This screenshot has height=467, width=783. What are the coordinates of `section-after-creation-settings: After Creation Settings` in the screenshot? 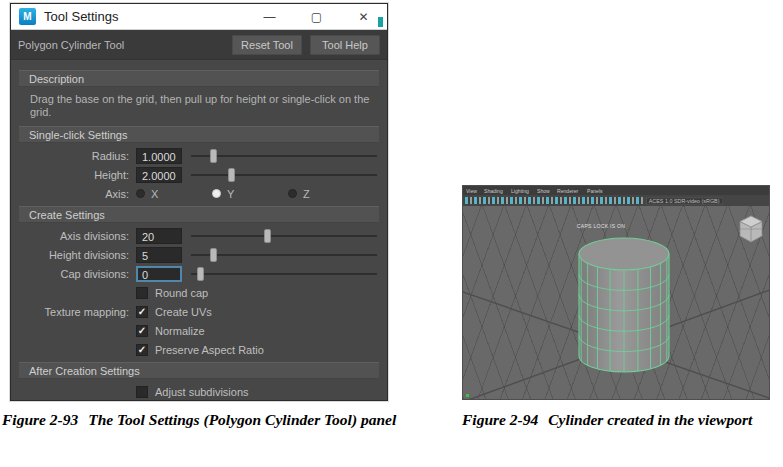 It's located at (199, 370).